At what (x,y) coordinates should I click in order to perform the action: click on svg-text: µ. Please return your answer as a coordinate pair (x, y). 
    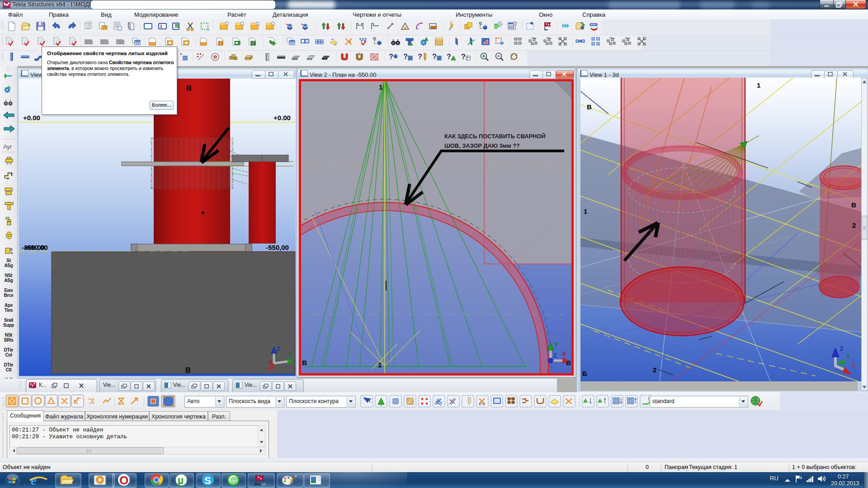
    Looking at the image, I should click on (181, 480).